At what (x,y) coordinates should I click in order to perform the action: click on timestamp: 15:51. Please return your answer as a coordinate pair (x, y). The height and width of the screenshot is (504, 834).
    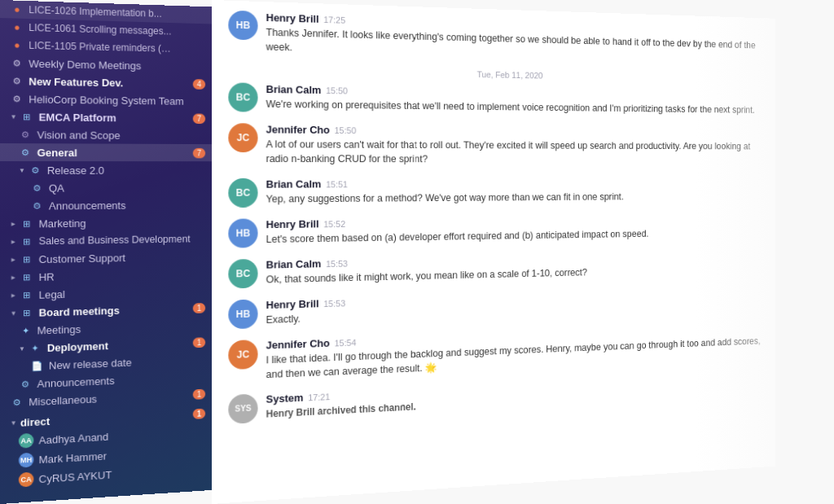
    Looking at the image, I should click on (337, 184).